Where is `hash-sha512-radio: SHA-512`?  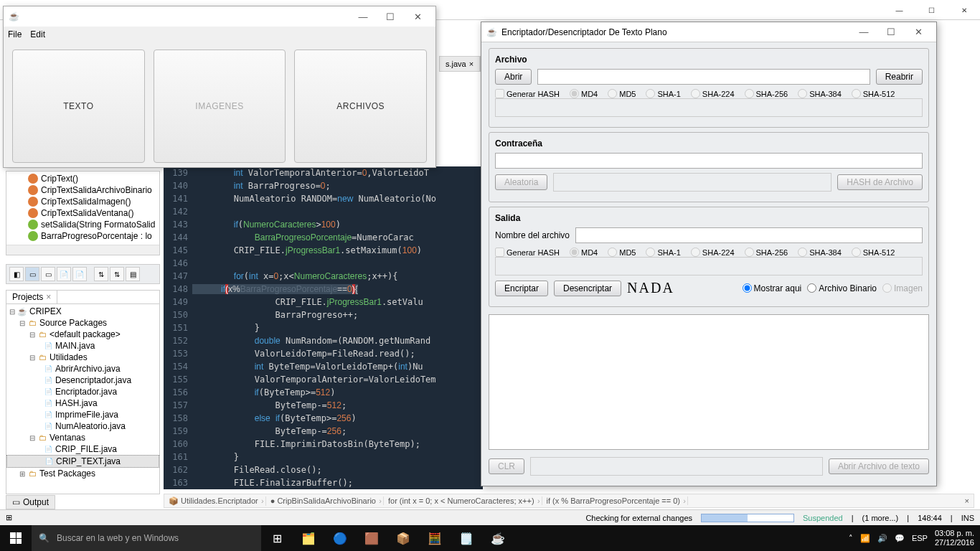
hash-sha512-radio: SHA-512 is located at coordinates (874, 93).